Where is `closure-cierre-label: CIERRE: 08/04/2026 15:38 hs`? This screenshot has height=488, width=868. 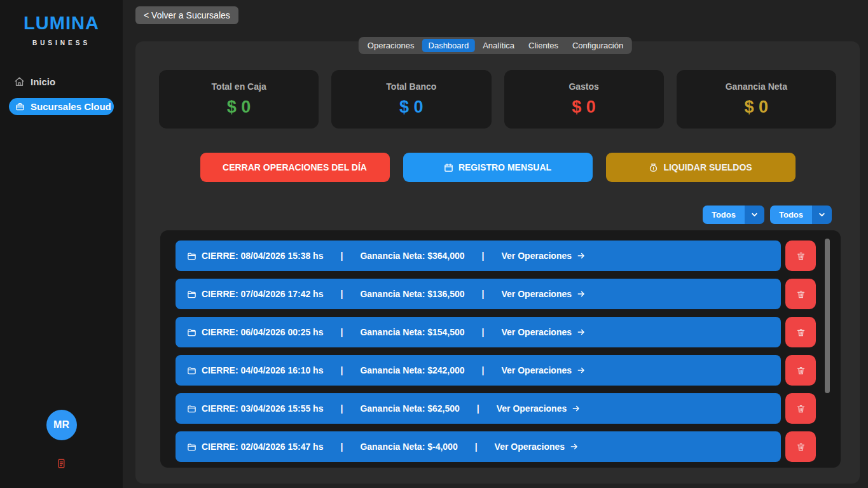
closure-cierre-label: CIERRE: 08/04/2026 15:38 hs is located at coordinates (262, 256).